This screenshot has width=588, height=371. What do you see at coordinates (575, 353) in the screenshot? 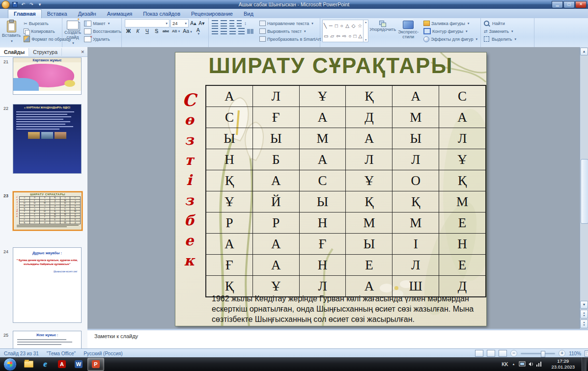
I see `zoom-level: 110%` at bounding box center [575, 353].